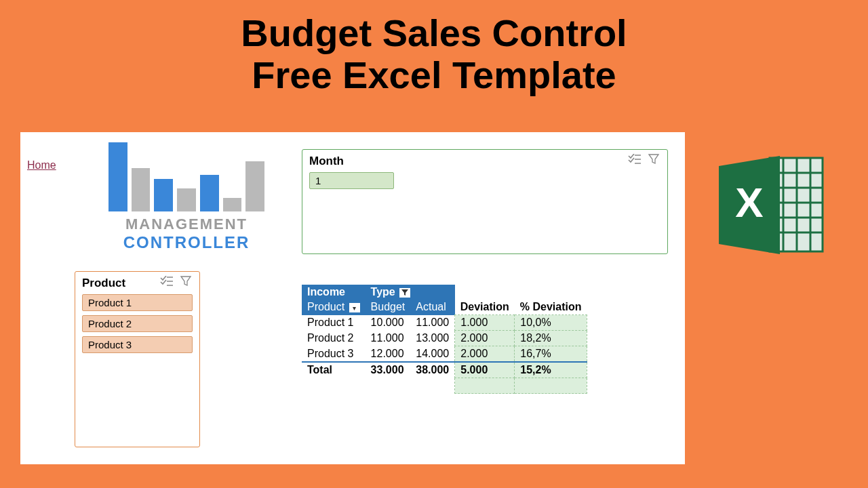 Image resolution: width=868 pixels, height=488 pixels. Describe the element at coordinates (749, 202) in the screenshot. I see `svg-text: X` at that location.